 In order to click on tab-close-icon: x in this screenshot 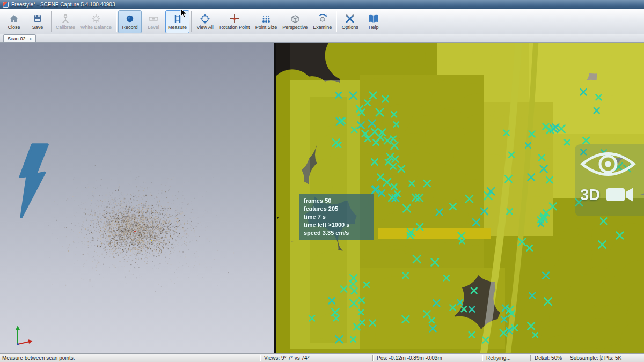, I will do `click(31, 39)`.